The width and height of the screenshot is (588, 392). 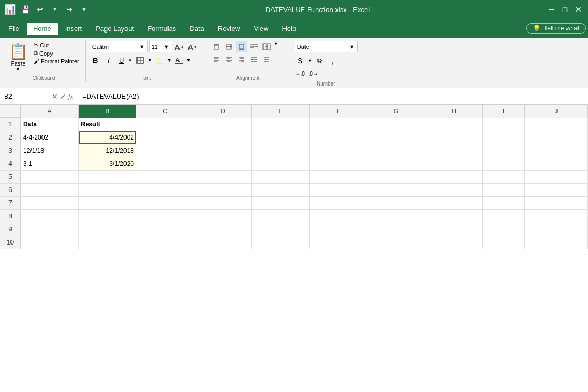 I want to click on cell-e9, so click(x=281, y=229).